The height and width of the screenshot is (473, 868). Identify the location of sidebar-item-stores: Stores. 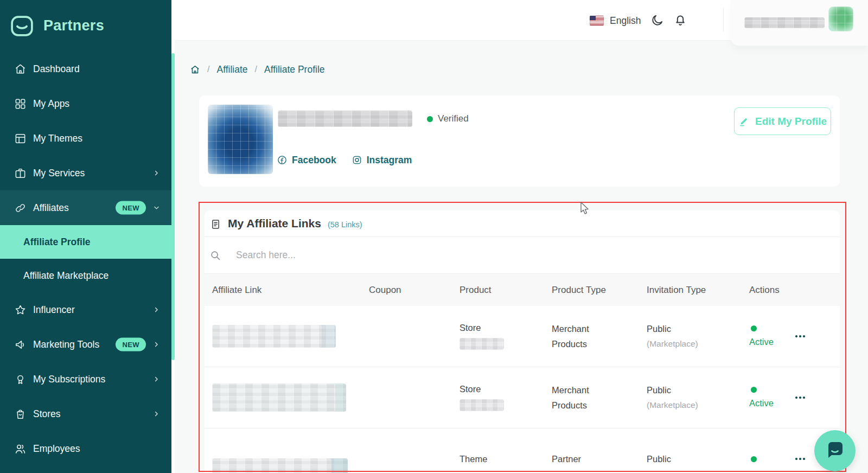
(86, 414).